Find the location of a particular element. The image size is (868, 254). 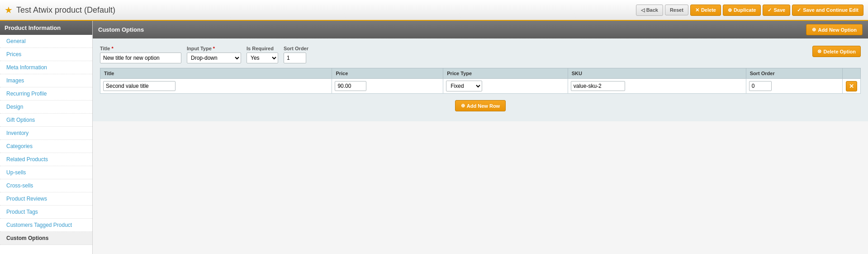

sidebar-item-images: Images is located at coordinates (46, 81).